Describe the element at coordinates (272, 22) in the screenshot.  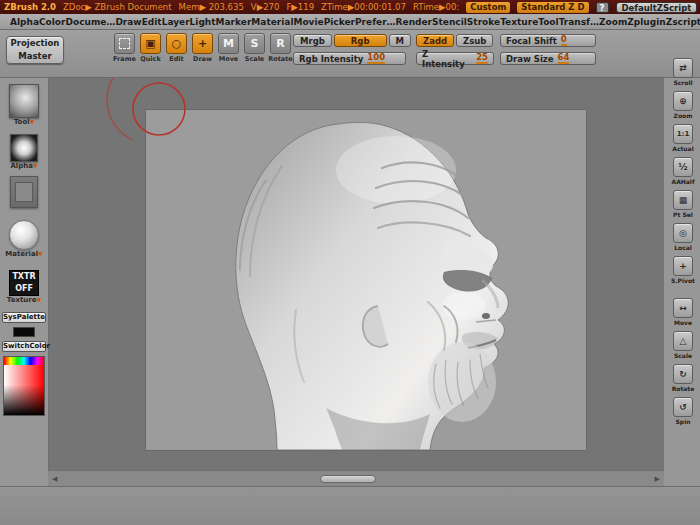
I see `menu-item-material: Material` at that location.